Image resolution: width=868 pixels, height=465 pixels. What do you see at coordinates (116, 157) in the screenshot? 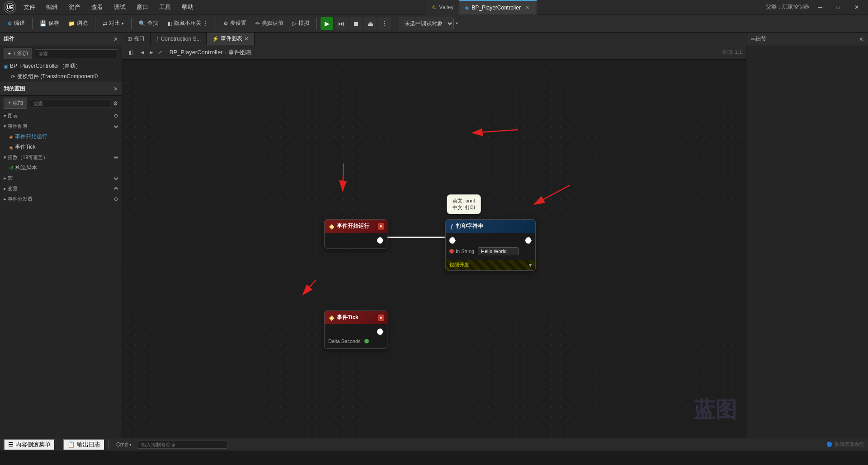
I see `add-function-button: ⊕` at bounding box center [116, 157].